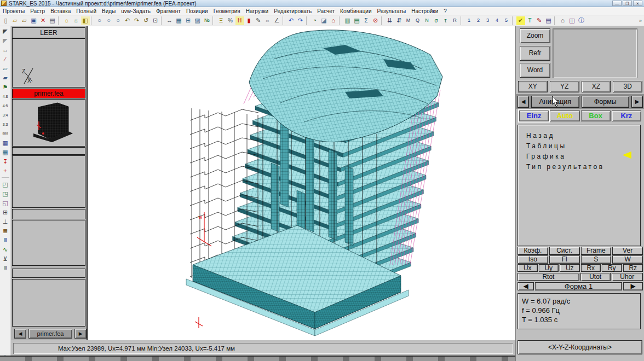 This screenshot has height=361, width=644. What do you see at coordinates (5, 213) in the screenshot?
I see `raster-icon: ⊞` at bounding box center [5, 213].